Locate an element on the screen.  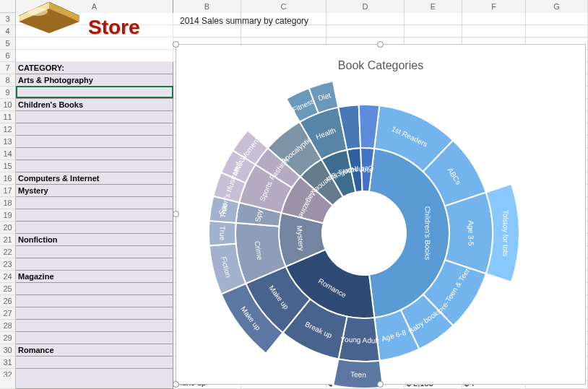
row-header: 8 is located at coordinates (8, 81).